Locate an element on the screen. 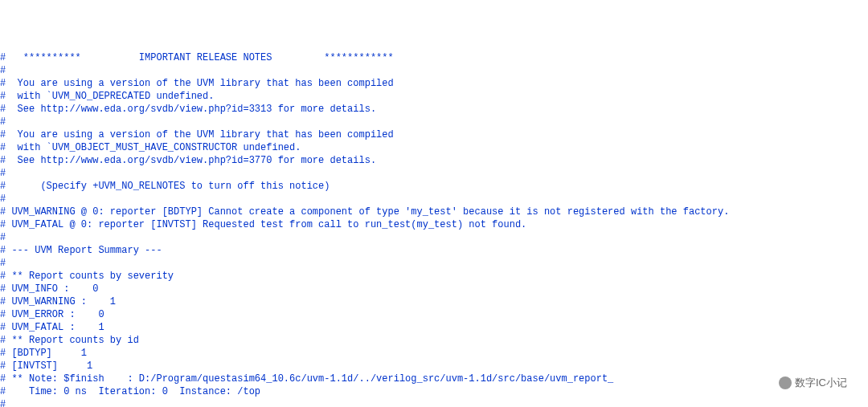 The width and height of the screenshot is (868, 407). console-line: # [INVTST] 1 is located at coordinates (434, 366).